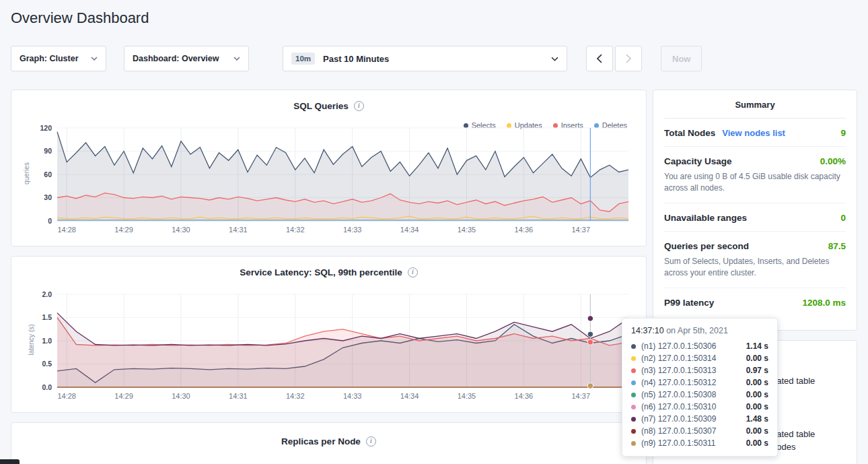  Describe the element at coordinates (678, 346) in the screenshot. I see `tooltip-node-label: (n1) 127.0.0.1:50306` at that location.